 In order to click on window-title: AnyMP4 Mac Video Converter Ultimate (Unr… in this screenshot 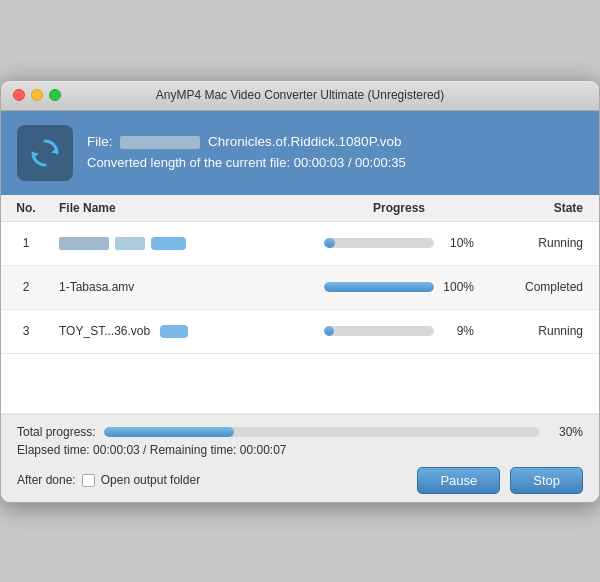, I will do `click(300, 95)`.